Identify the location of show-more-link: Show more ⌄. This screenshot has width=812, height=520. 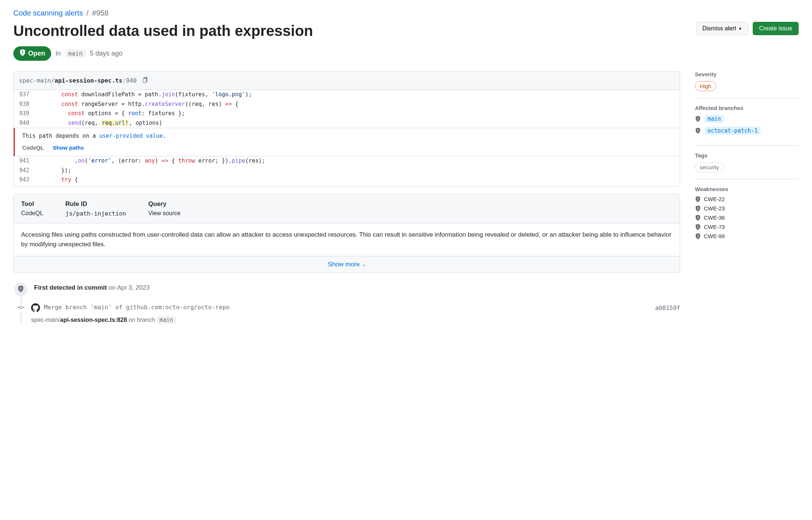
(347, 264).